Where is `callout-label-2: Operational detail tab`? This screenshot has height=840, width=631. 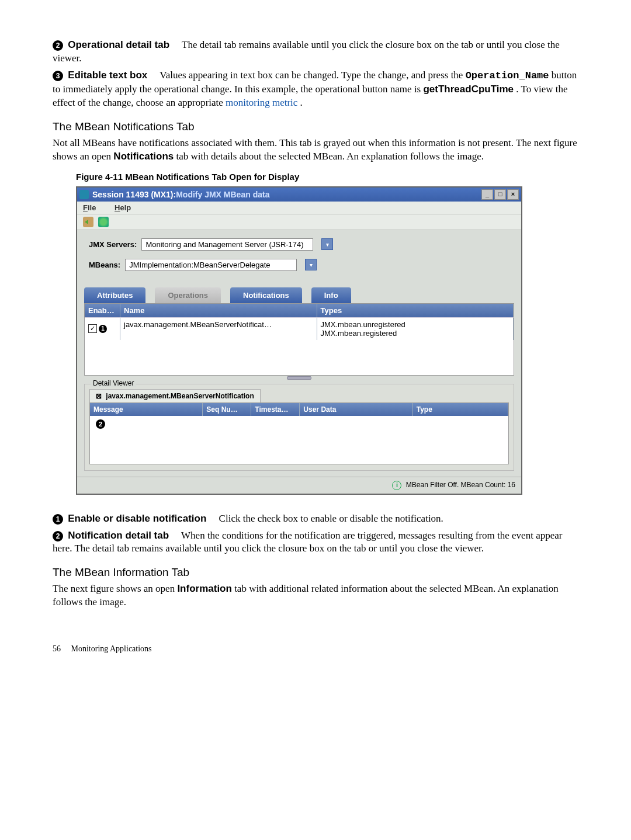 callout-label-2: Operational detail tab is located at coordinates (119, 44).